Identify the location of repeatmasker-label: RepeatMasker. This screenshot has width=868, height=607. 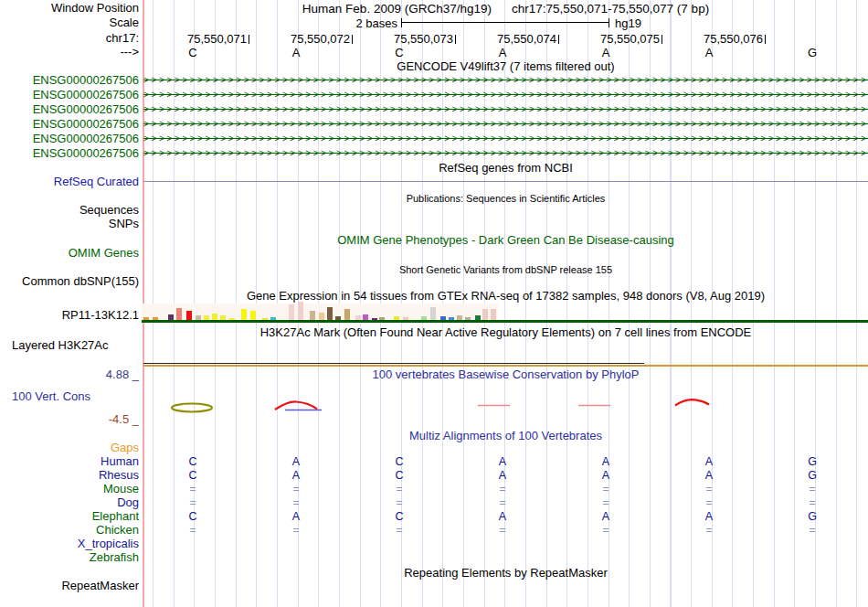
(101, 586).